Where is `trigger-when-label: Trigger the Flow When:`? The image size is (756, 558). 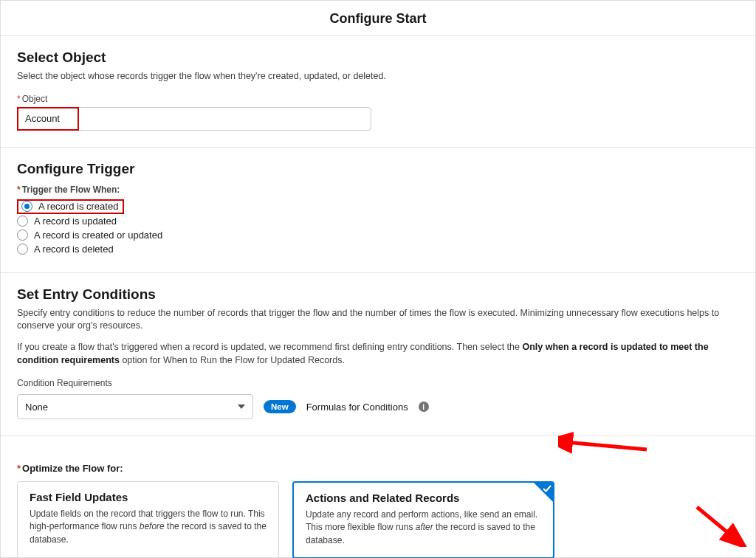 trigger-when-label: Trigger the Flow When: is located at coordinates (378, 190).